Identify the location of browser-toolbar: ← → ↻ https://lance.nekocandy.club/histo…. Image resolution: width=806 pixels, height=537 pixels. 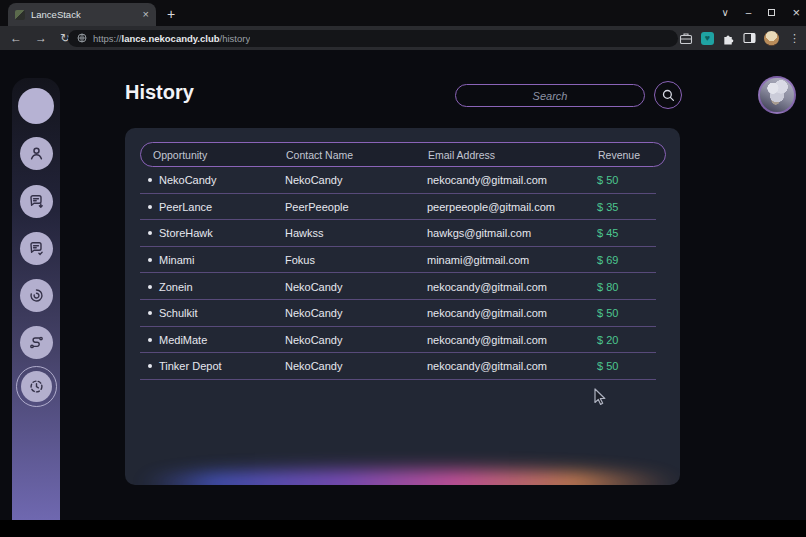
(403, 38).